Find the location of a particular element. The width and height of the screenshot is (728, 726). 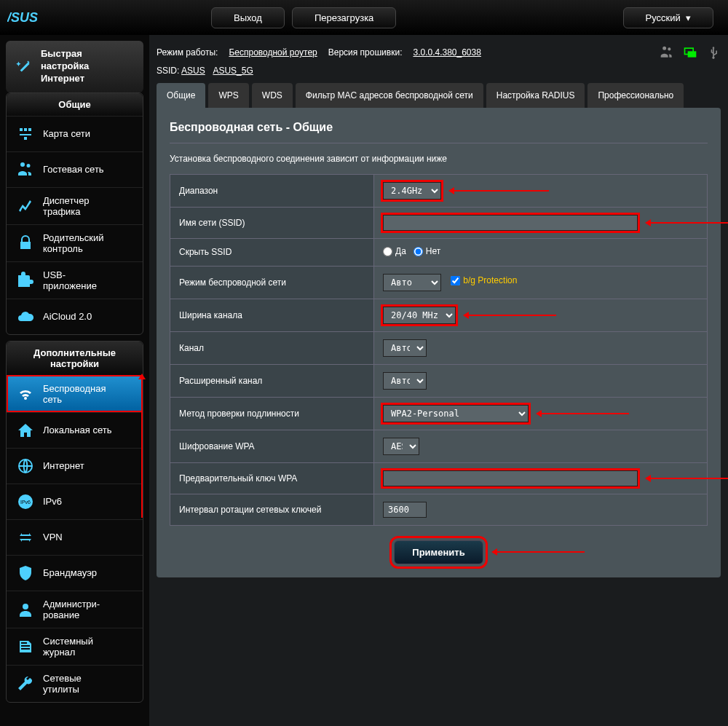

sidebar-item-aicloud: AiCloud 2.0 is located at coordinates (74, 316).